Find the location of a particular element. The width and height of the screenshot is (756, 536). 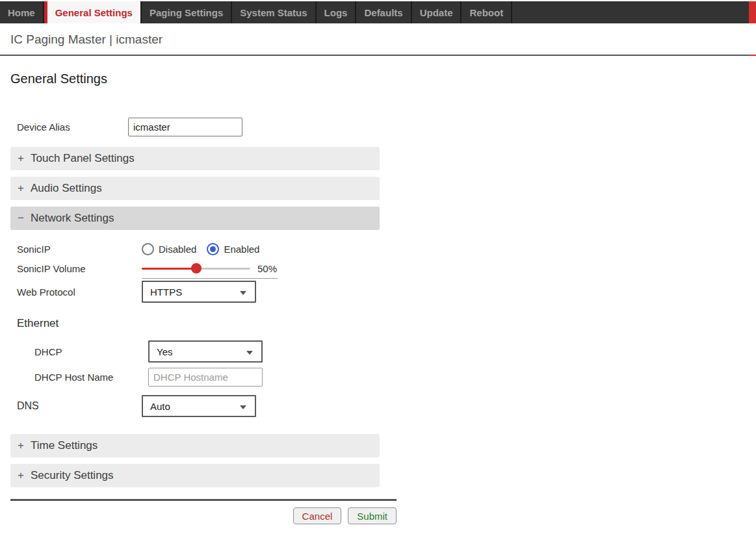

dns-select: Auto is located at coordinates (199, 406).